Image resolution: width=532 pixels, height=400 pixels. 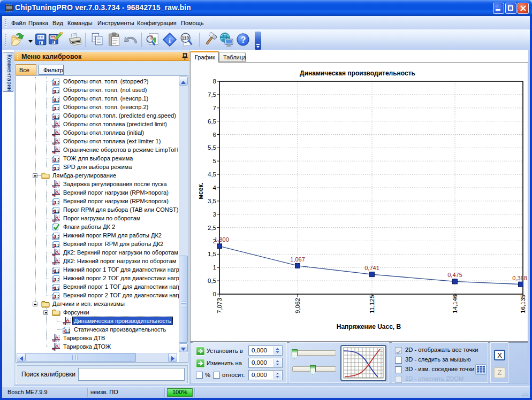 What do you see at coordinates (215, 81) in the screenshot?
I see `svg-text: 8` at bounding box center [215, 81].